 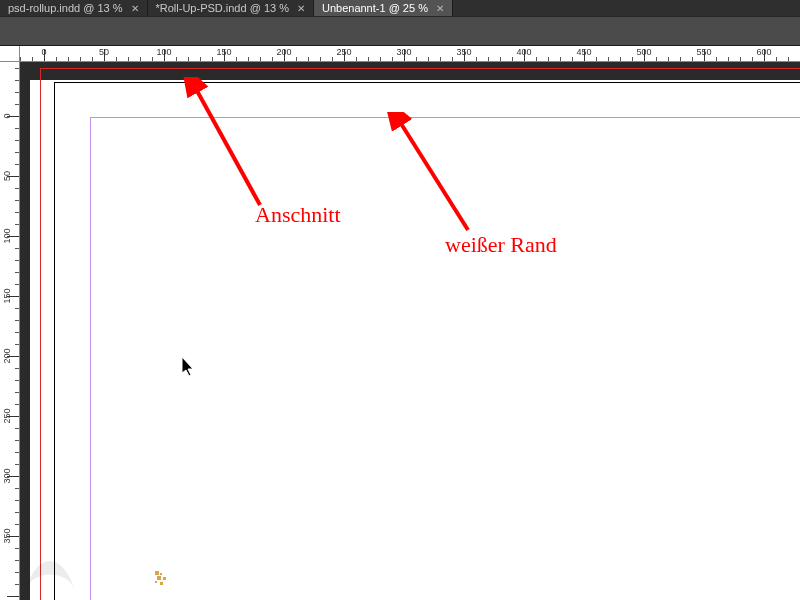 What do you see at coordinates (10, 54) in the screenshot?
I see `ruler-origin` at bounding box center [10, 54].